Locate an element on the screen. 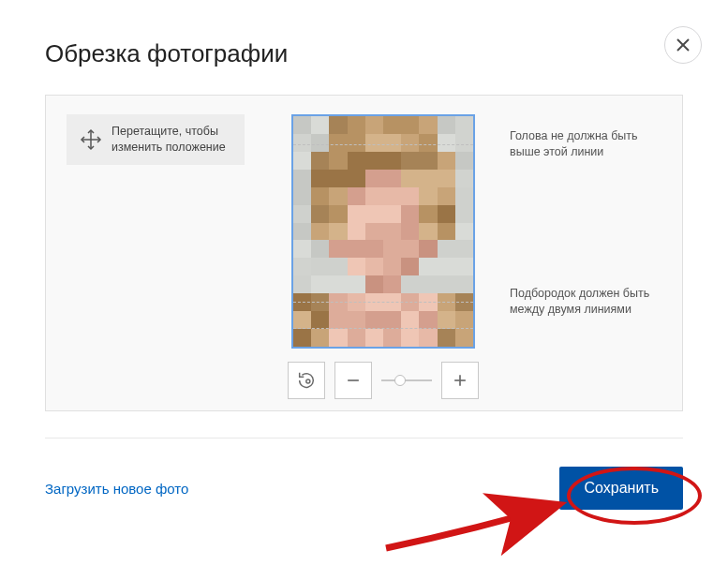 This screenshot has height=565, width=728. footer: Загрузить новое фото Сохранить is located at coordinates (364, 474).